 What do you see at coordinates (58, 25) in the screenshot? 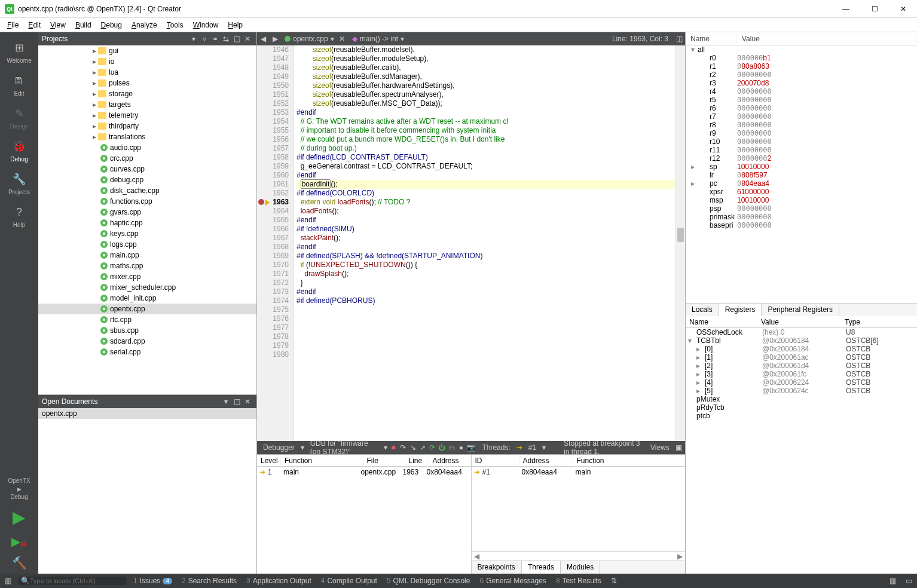
I see `menu-view: View` at bounding box center [58, 25].